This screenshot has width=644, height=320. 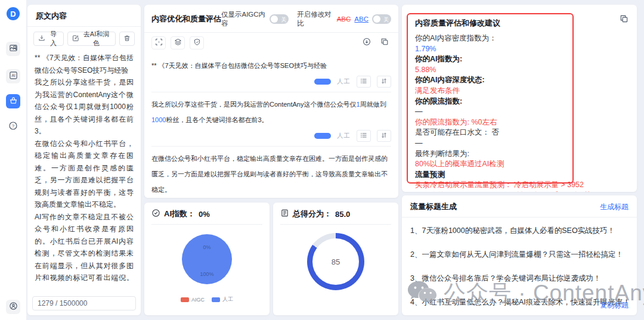 What do you see at coordinates (84, 303) in the screenshot?
I see `char-counter: 1279 / 1500000` at bounding box center [84, 303].